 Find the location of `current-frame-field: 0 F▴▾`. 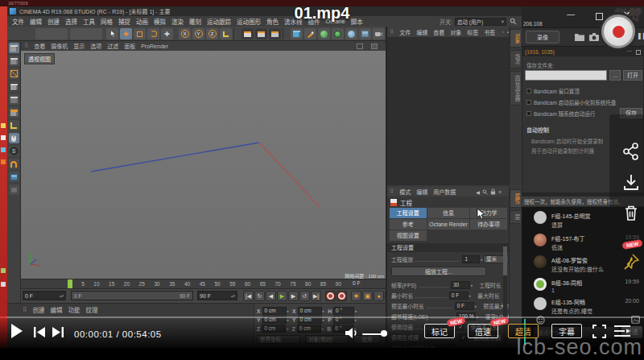

current-frame-field: 0 F▴▾ is located at coordinates (44, 296).